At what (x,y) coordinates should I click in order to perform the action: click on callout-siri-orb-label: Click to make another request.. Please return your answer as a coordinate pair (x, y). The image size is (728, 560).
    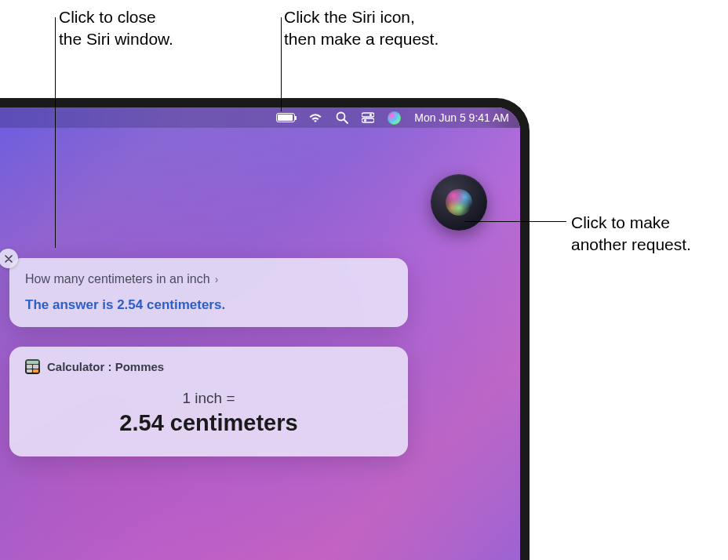
    Looking at the image, I should click on (631, 234).